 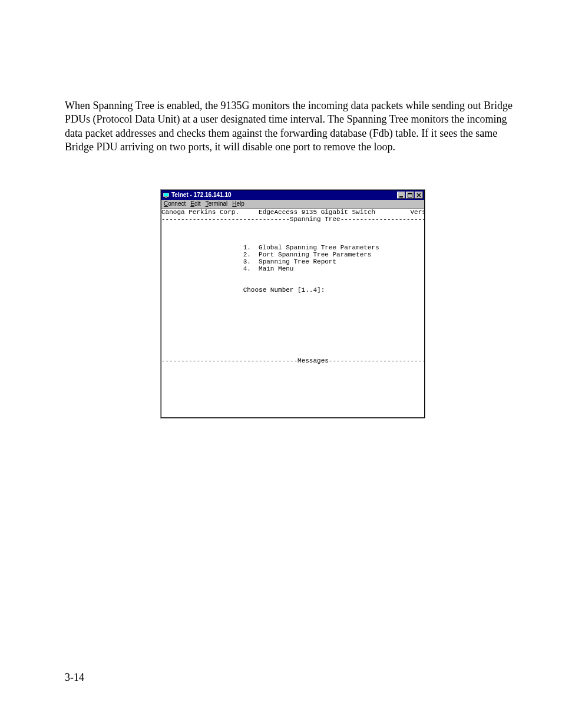 What do you see at coordinates (247, 248) in the screenshot?
I see `menu-1-n: 1.` at bounding box center [247, 248].